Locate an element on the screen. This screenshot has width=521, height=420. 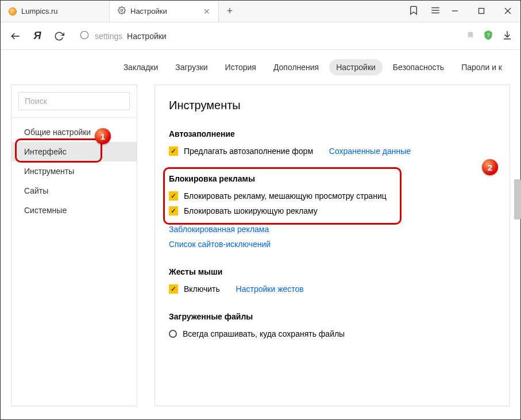
minimize-button is located at coordinates (455, 11).